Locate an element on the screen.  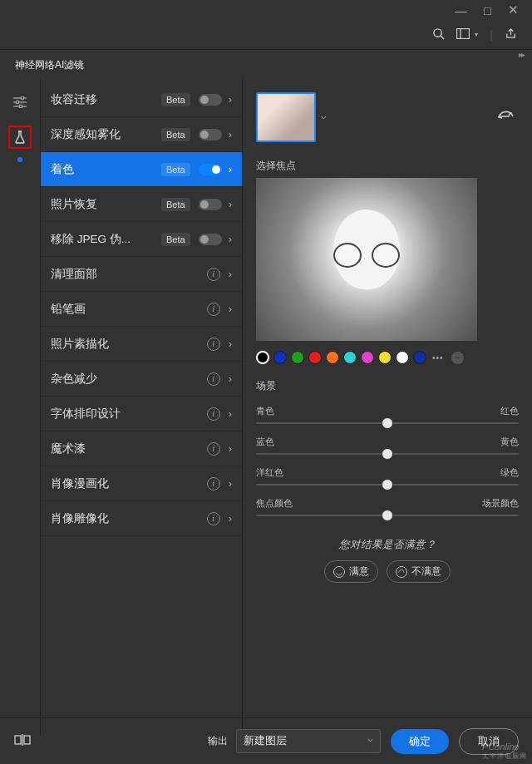
thumbnail-dropdown-icon: ⌵ is located at coordinates (324, 116).